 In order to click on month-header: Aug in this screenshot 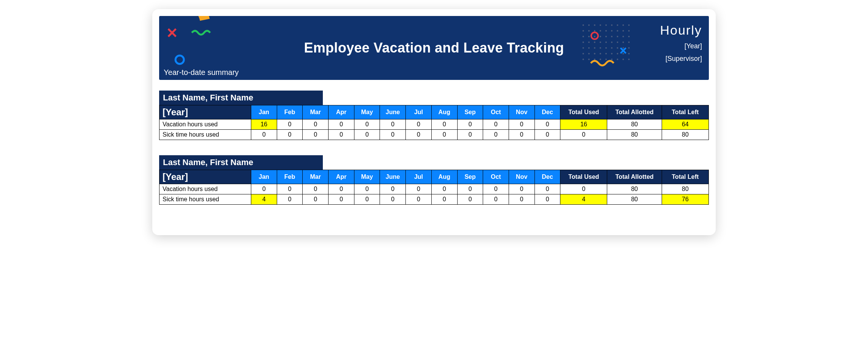, I will do `click(444, 113)`.